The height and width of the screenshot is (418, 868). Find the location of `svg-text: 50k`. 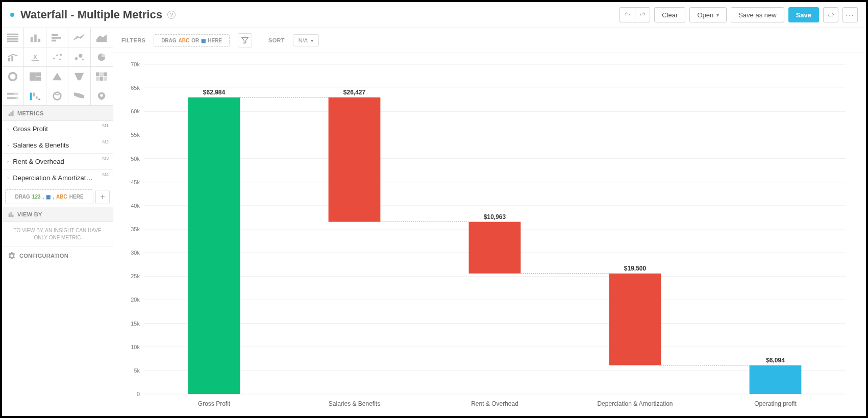

svg-text: 50k is located at coordinates (135, 159).